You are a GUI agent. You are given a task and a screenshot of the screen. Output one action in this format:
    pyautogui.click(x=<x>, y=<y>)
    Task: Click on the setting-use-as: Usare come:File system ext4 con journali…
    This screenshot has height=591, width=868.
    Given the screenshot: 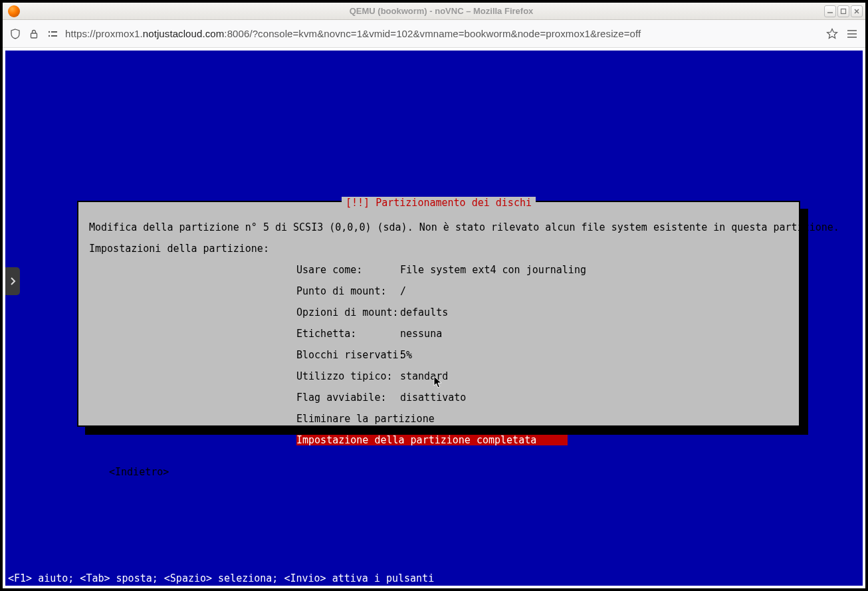 What is the action you would take?
    pyautogui.click(x=542, y=270)
    